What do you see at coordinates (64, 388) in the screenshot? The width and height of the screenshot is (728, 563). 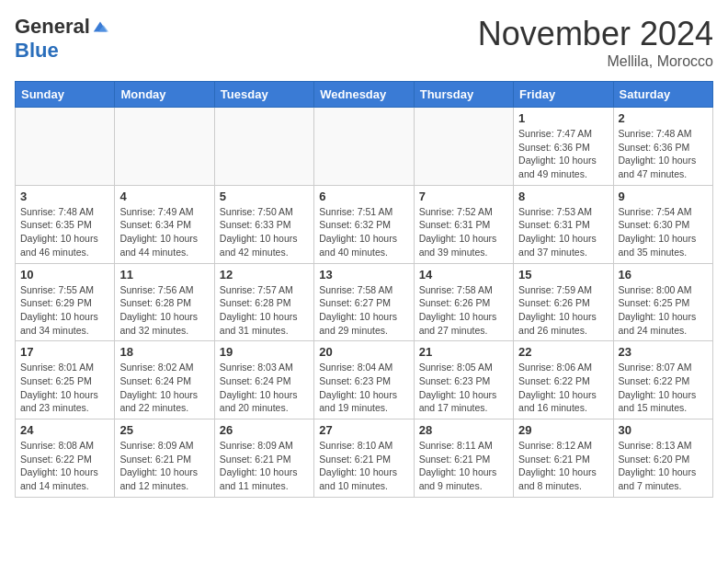 I see `day-info: Sunrise: 8:01 AM Sunset: 6:25 PM Dayligh…` at bounding box center [64, 388].